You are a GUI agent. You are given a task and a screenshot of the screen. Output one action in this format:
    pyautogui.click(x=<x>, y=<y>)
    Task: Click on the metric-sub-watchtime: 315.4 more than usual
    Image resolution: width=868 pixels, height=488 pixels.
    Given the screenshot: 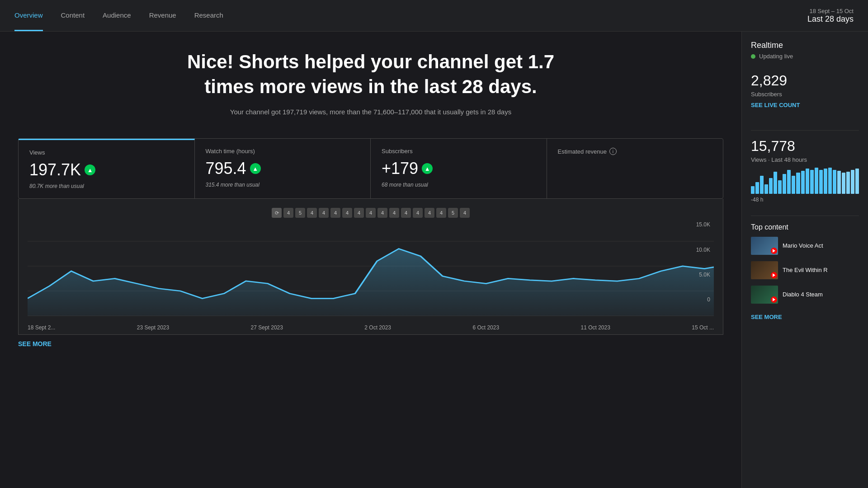 What is the action you would take?
    pyautogui.click(x=283, y=185)
    